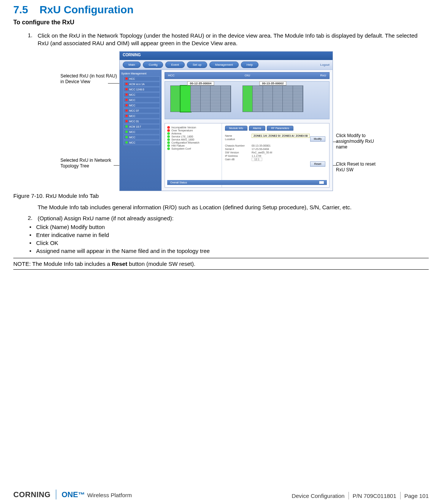  I want to click on alarm-item: Configuration Mismatch, so click(193, 143).